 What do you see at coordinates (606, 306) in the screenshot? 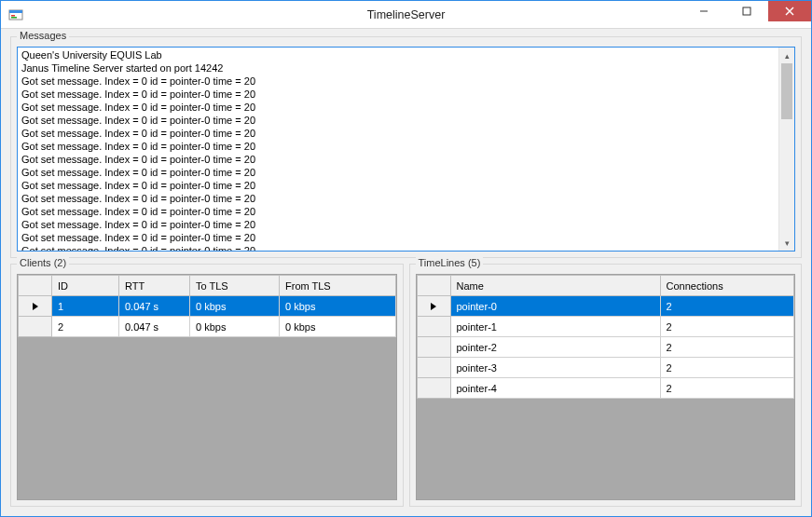
I see `table-row: pointer-02` at bounding box center [606, 306].